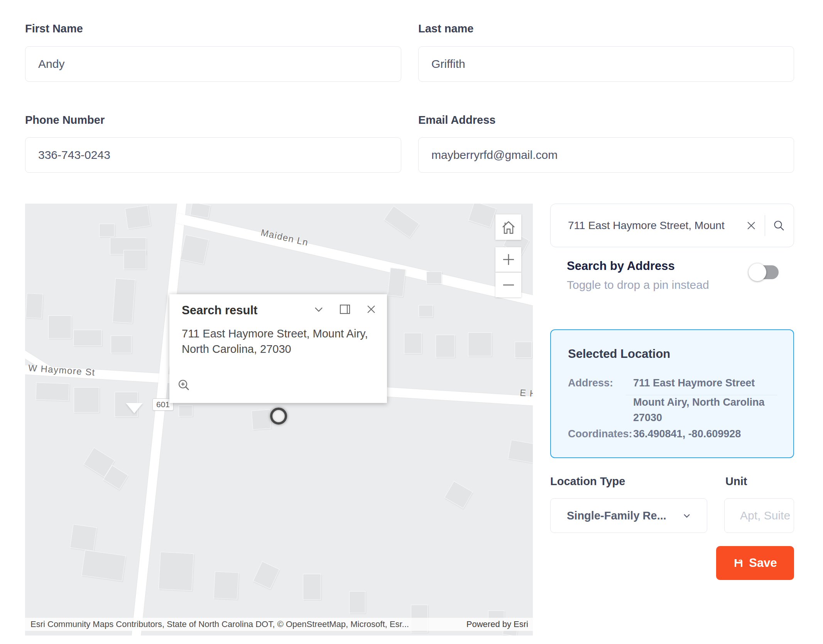  Describe the element at coordinates (345, 309) in the screenshot. I see `popup-dock-button` at that location.